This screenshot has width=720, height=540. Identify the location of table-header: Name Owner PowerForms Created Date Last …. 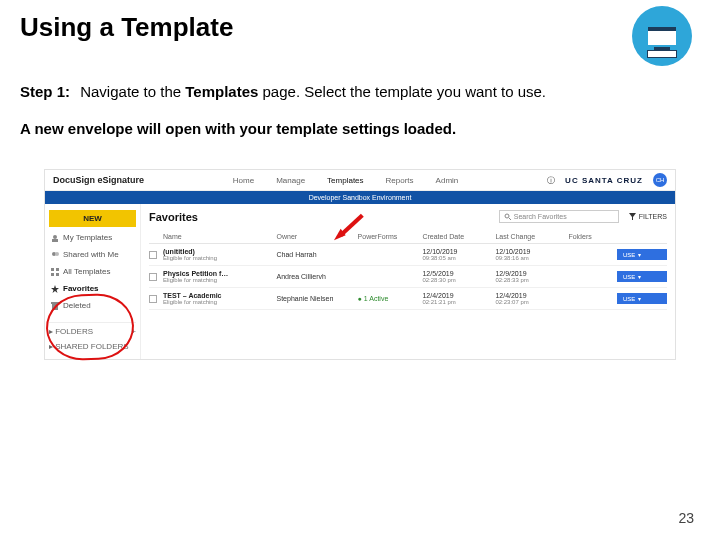
(408, 236).